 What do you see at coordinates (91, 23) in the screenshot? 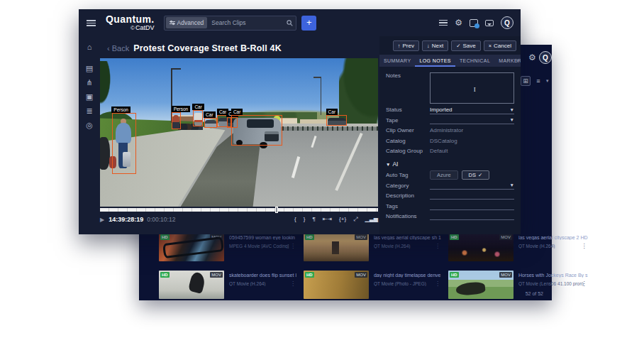
I see `hamburger-menu-icon` at bounding box center [91, 23].